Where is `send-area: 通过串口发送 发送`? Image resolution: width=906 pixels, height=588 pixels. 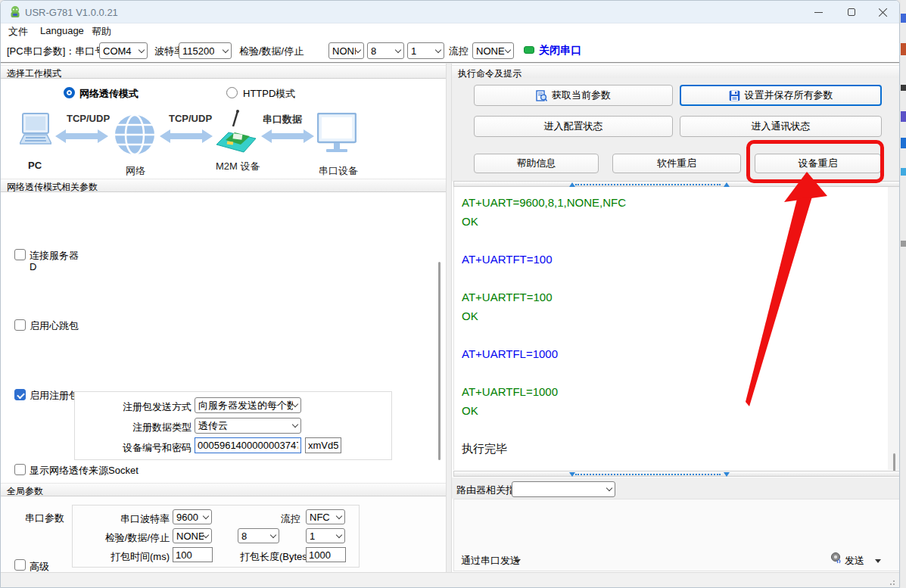 send-area: 通过串口发送 发送 is located at coordinates (677, 535).